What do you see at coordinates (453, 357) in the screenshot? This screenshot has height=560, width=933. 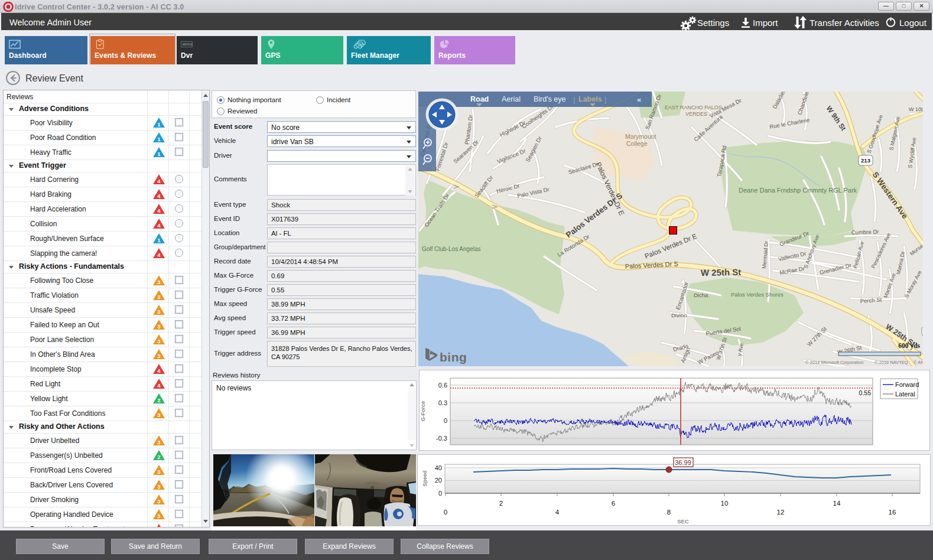 I see `svg-text: bing` at bounding box center [453, 357].